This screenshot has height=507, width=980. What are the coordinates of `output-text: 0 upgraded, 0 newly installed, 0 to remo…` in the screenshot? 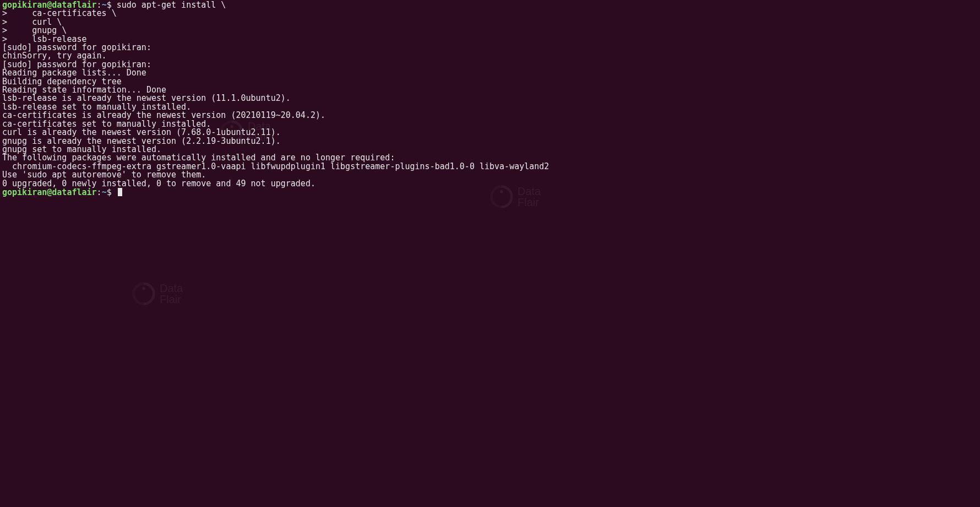 It's located at (159, 184).